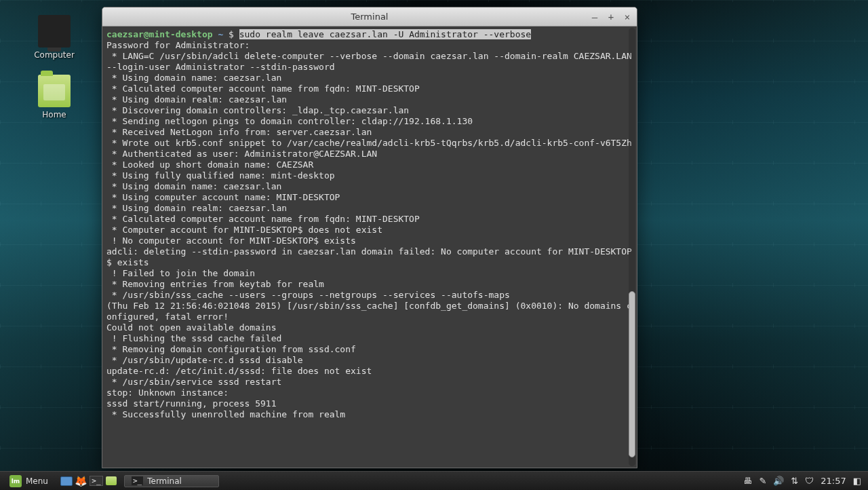 This screenshot has width=868, height=490. What do you see at coordinates (96, 481) in the screenshot?
I see `terminal-launcher: >_` at bounding box center [96, 481].